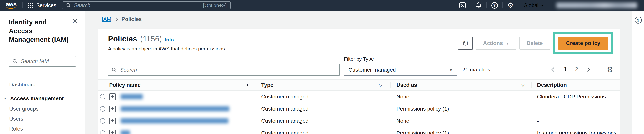  What do you see at coordinates (583, 43) in the screenshot?
I see `annotation-highlight-box: Create policy` at bounding box center [583, 43].